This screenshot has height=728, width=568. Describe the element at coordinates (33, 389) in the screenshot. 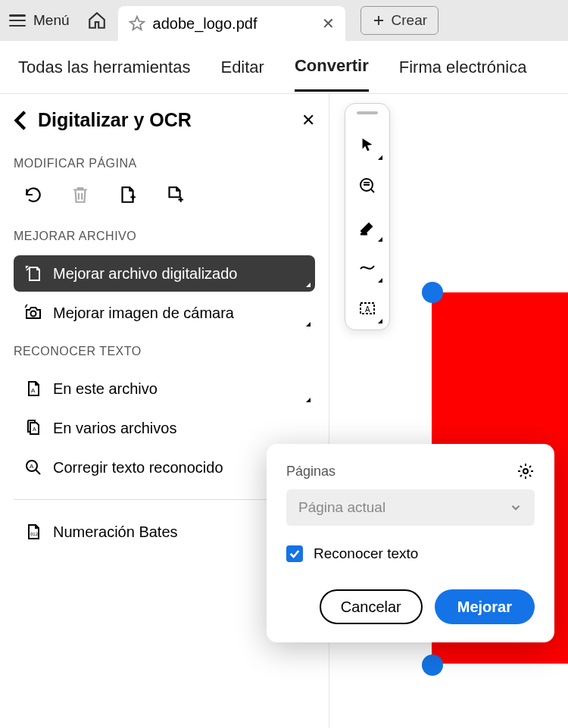

I see `file-text-icon: A` at that location.